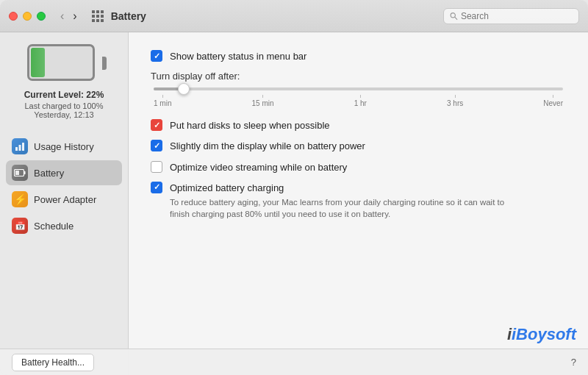  What do you see at coordinates (20, 199) in the screenshot?
I see `power-icon: ⚡` at bounding box center [20, 199].